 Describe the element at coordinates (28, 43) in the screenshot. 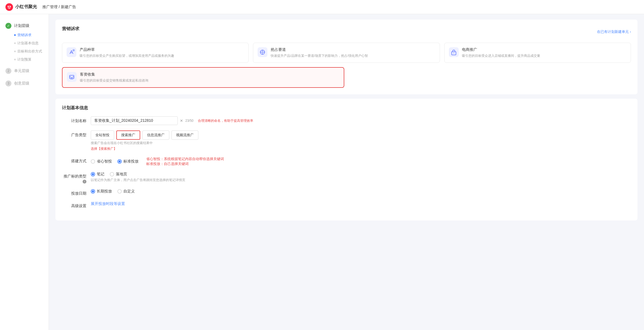

I see `sidebar-item-plan-basic-label: 计划基本信息` at that location.